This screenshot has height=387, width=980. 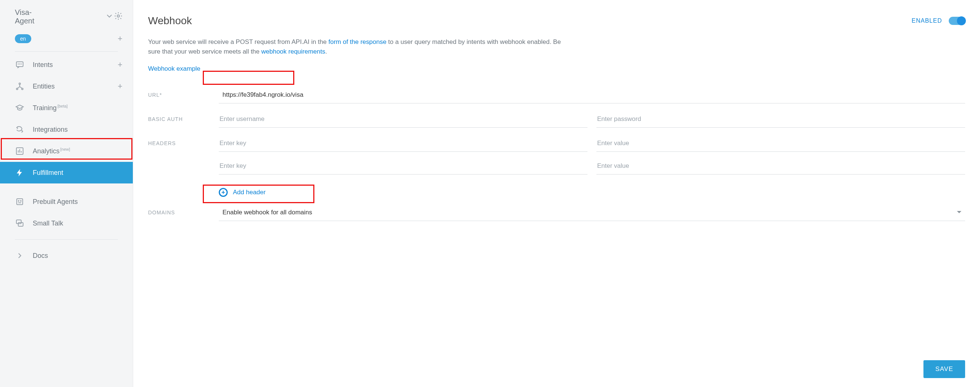 I want to click on sidebar-item-label: Prebuilt Agents, so click(x=55, y=202).